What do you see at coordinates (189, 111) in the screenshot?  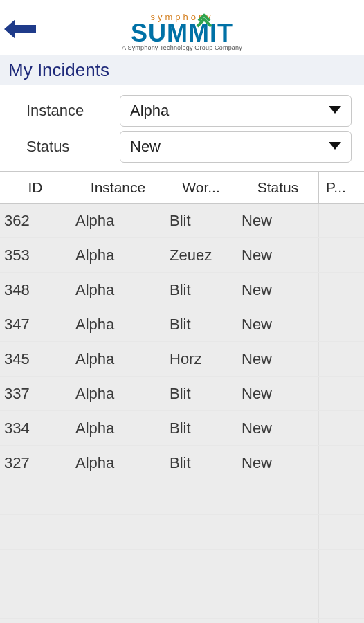 I see `filter-instance-row: Instance Alpha` at bounding box center [189, 111].